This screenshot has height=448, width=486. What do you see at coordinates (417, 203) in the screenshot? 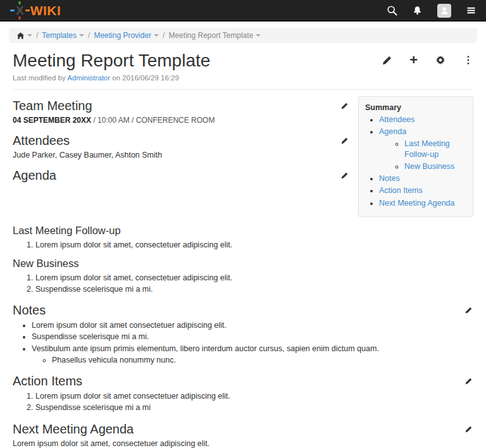
I see `summary-link-next-meeting-agenda: Next Meeting Agenda` at bounding box center [417, 203].